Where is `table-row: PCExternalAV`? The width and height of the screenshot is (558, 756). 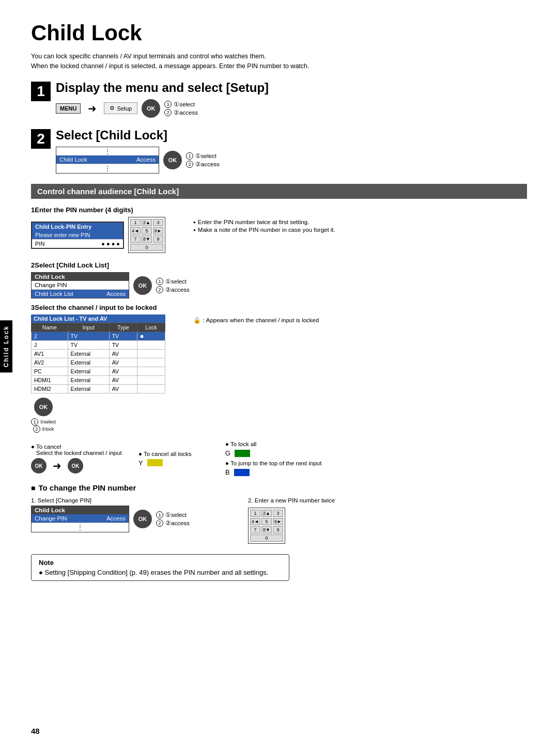
table-row: PCExternalAV is located at coordinates (98, 372).